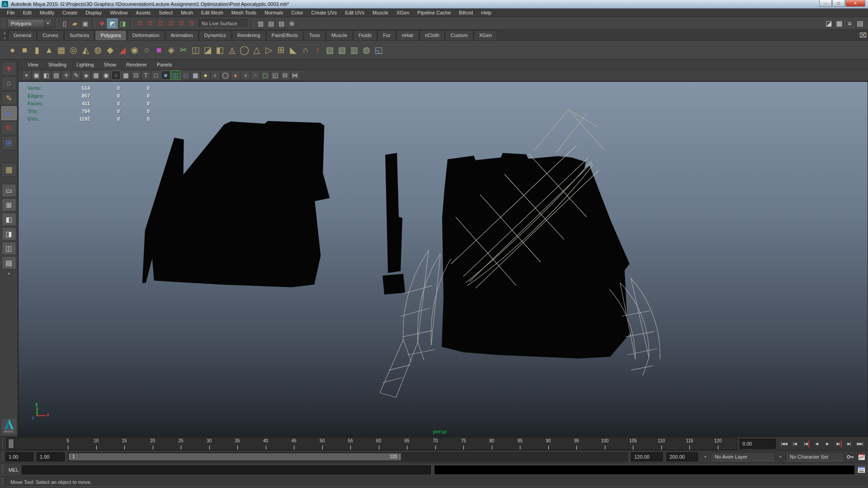  What do you see at coordinates (297, 13) in the screenshot?
I see `menu-item: Color` at bounding box center [297, 13].